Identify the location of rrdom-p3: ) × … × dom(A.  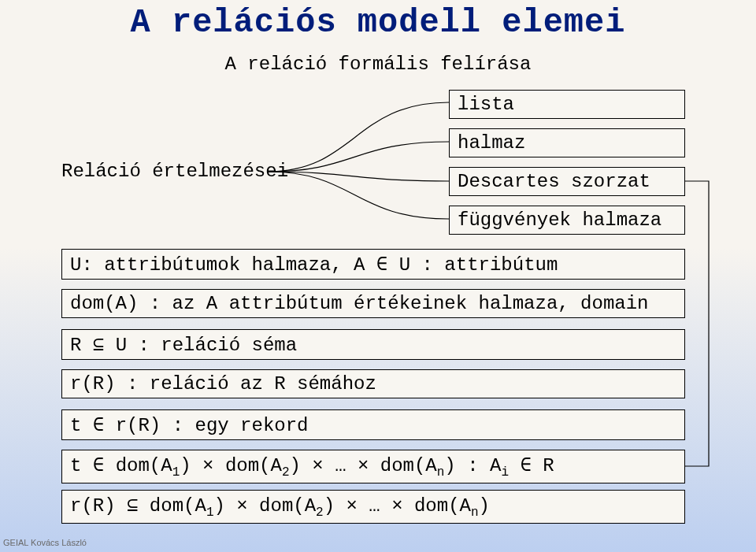
(397, 506).